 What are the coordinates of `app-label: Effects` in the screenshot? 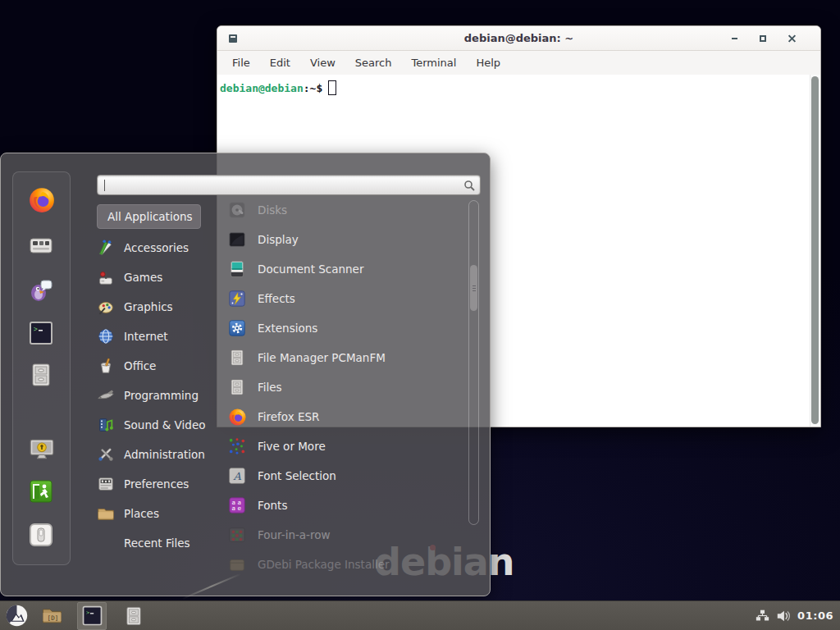 It's located at (276, 299).